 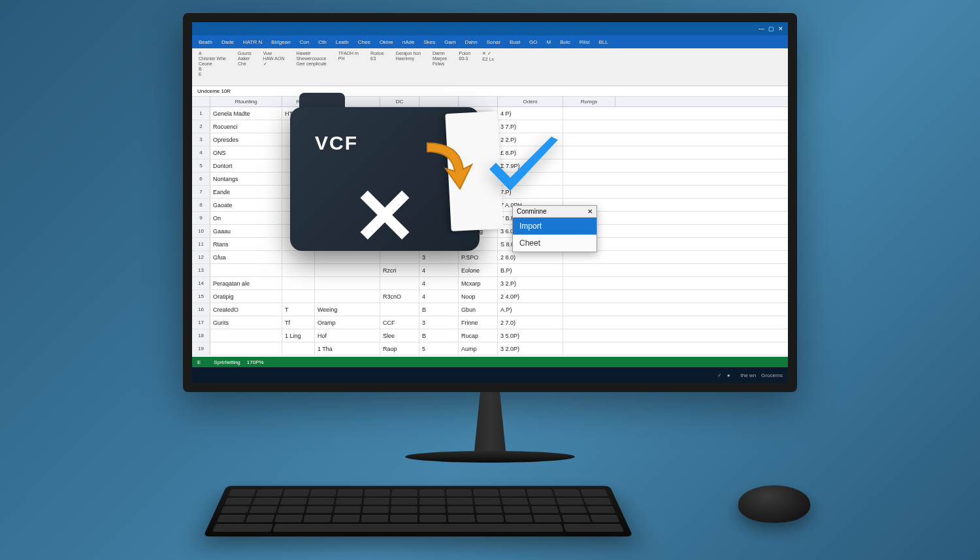 I want to click on taskbar-item: ✓, so click(x=720, y=375).